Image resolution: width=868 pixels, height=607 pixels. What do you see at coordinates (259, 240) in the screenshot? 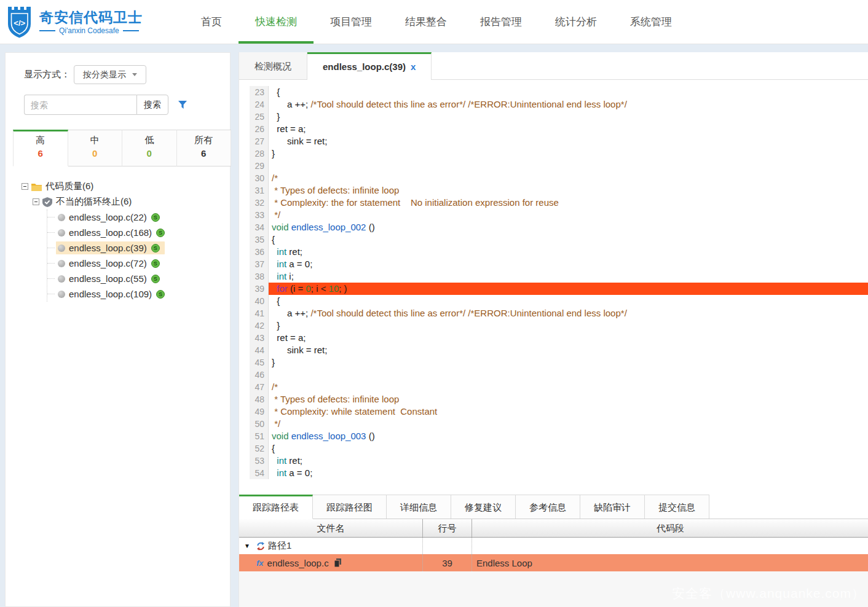
I see `line-number: 35` at bounding box center [259, 240].